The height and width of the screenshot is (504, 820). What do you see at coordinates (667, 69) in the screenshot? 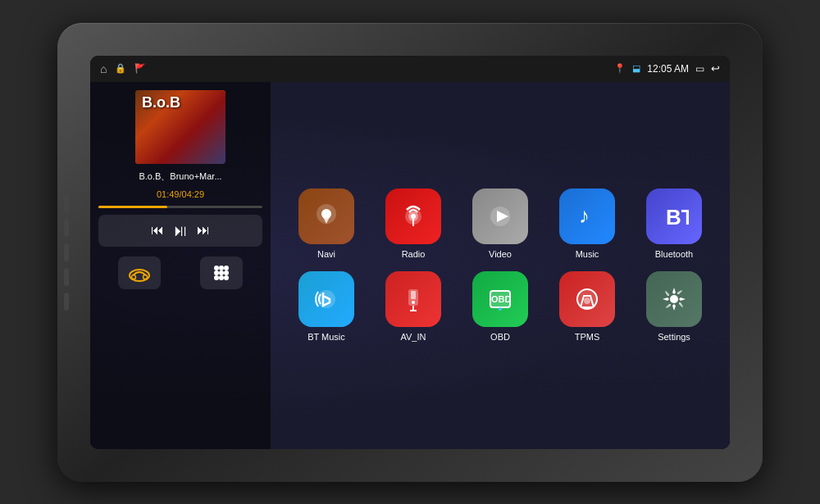
I see `clock: 12:05 AM` at bounding box center [667, 69].